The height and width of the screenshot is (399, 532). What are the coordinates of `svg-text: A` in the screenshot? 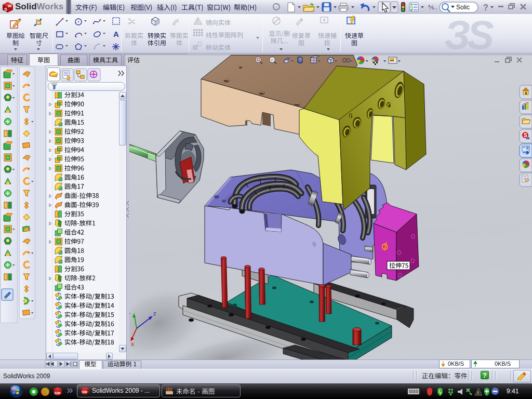 It's located at (116, 34).